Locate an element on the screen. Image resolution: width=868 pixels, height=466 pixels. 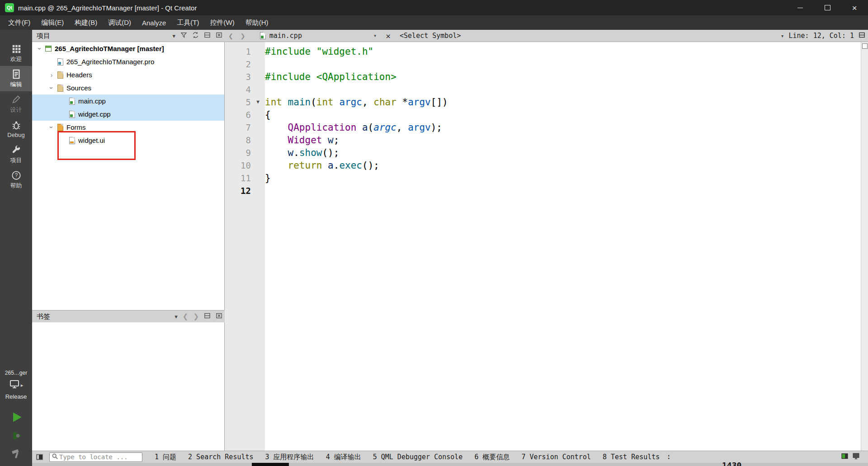
code-line-9: 9 w.show(); is located at coordinates (546, 153).